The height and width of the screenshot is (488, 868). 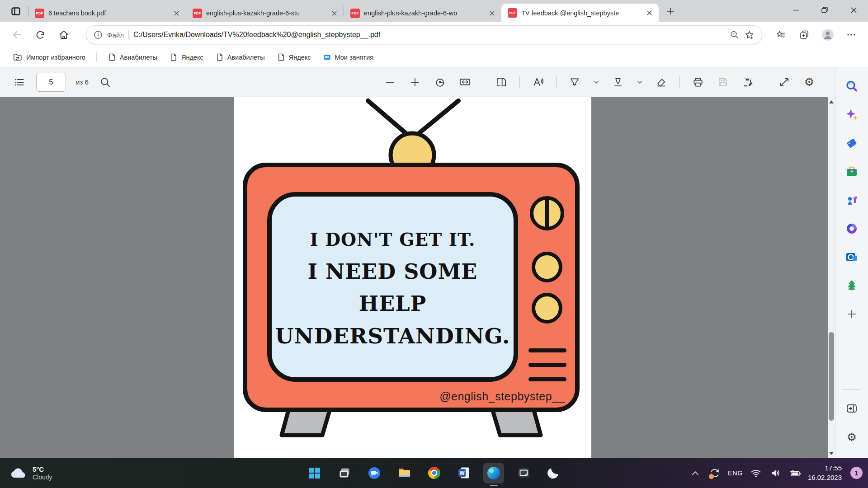 I want to click on tab-strip: PDF 6 teachers book.pdf PDF english-plus…, so click(x=434, y=11).